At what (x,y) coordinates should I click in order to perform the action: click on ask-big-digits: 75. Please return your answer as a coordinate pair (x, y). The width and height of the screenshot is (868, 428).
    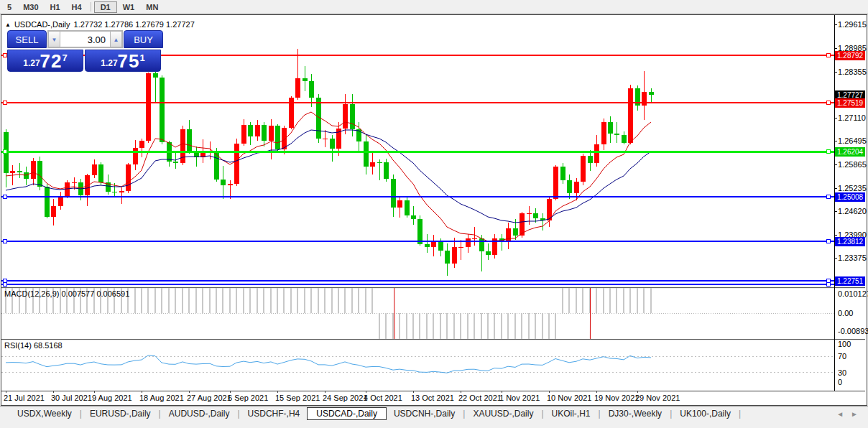
    Looking at the image, I should click on (129, 61).